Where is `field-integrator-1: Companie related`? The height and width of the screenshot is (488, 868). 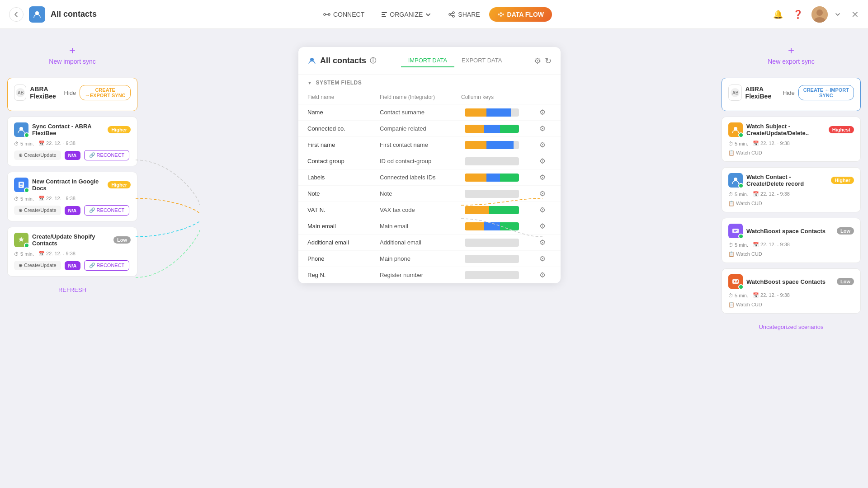
field-integrator-1: Companie related is located at coordinates (420, 128).